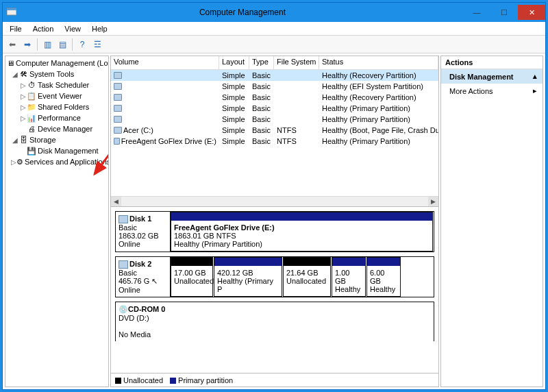  Describe the element at coordinates (275, 201) in the screenshot. I see `scroll-track` at that location.